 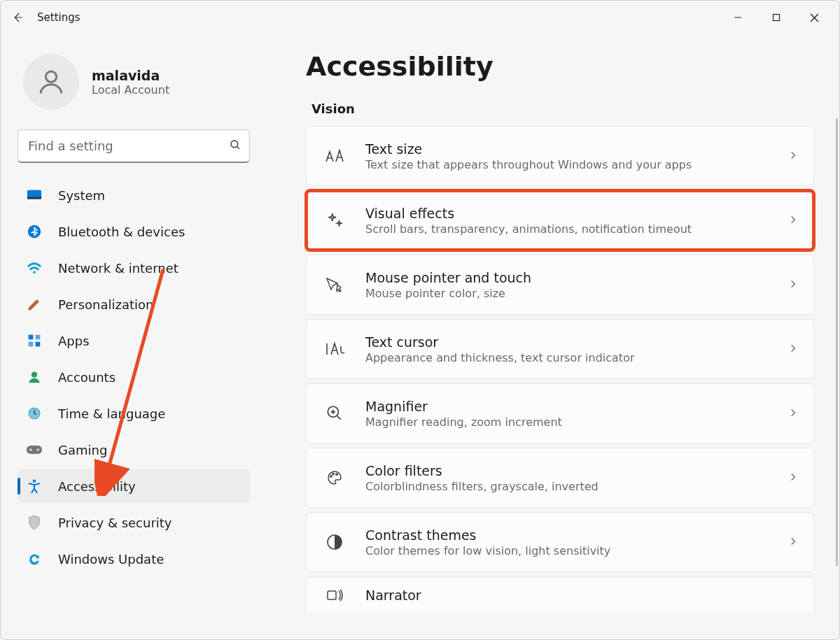 What do you see at coordinates (335, 595) in the screenshot?
I see `narrator-icon` at bounding box center [335, 595].